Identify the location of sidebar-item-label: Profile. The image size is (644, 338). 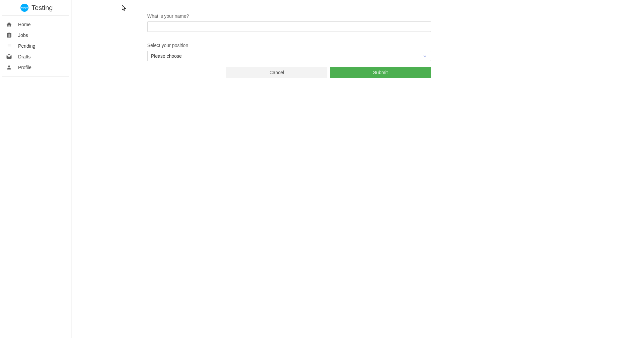
(25, 67).